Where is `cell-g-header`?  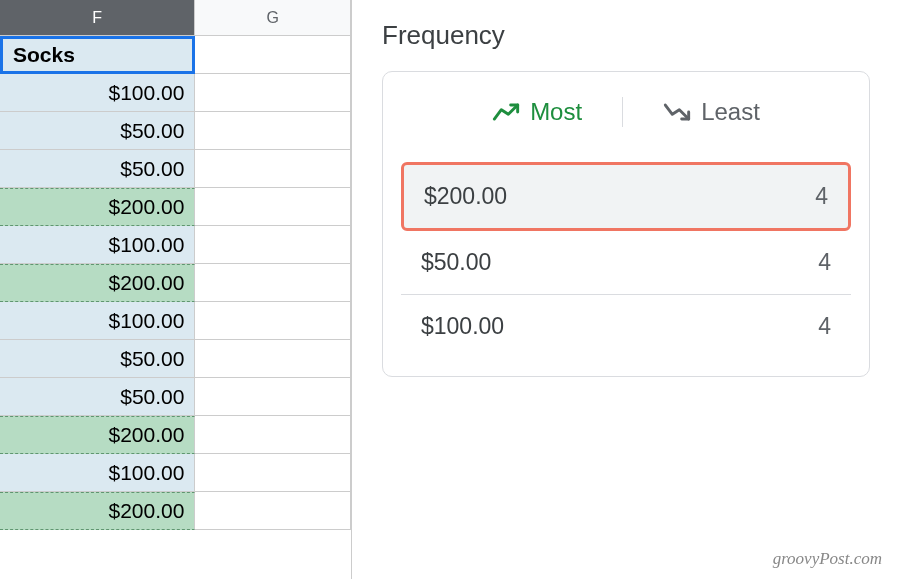 cell-g-header is located at coordinates (273, 55).